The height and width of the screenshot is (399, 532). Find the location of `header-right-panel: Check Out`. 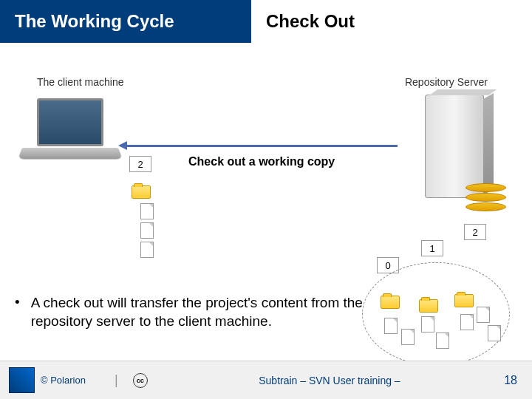

header-right-panel: Check Out is located at coordinates (392, 21).